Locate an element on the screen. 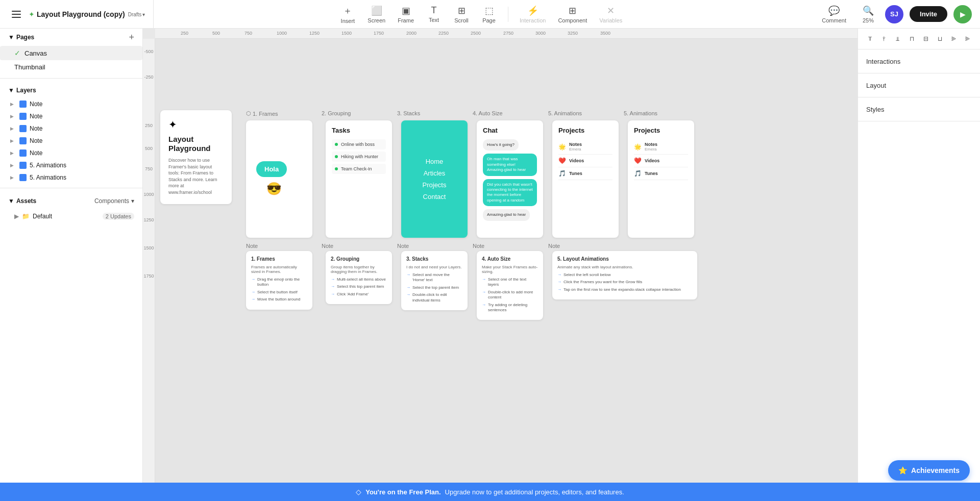 The image size is (980, 501). components-button: Components ▾ is located at coordinates (114, 201).